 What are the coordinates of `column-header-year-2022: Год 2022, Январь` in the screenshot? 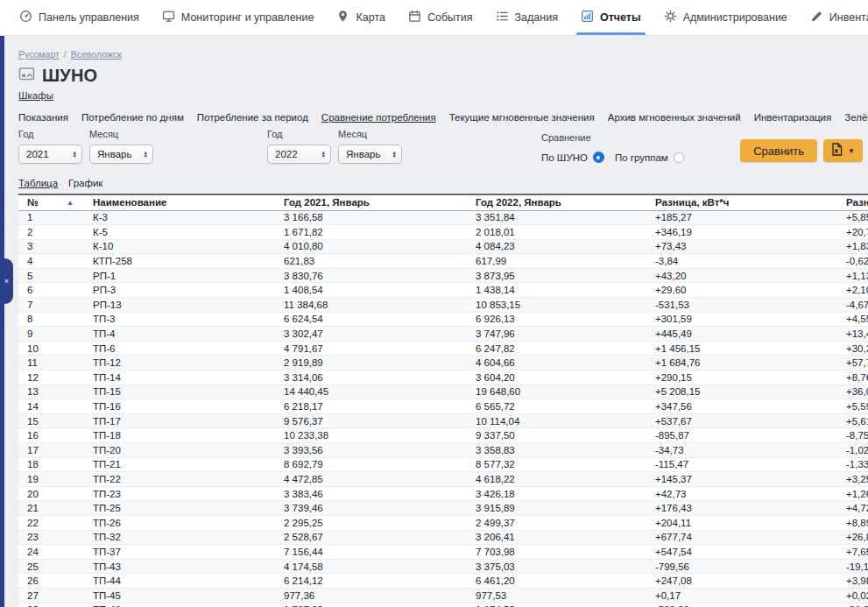 It's located at (557, 202).